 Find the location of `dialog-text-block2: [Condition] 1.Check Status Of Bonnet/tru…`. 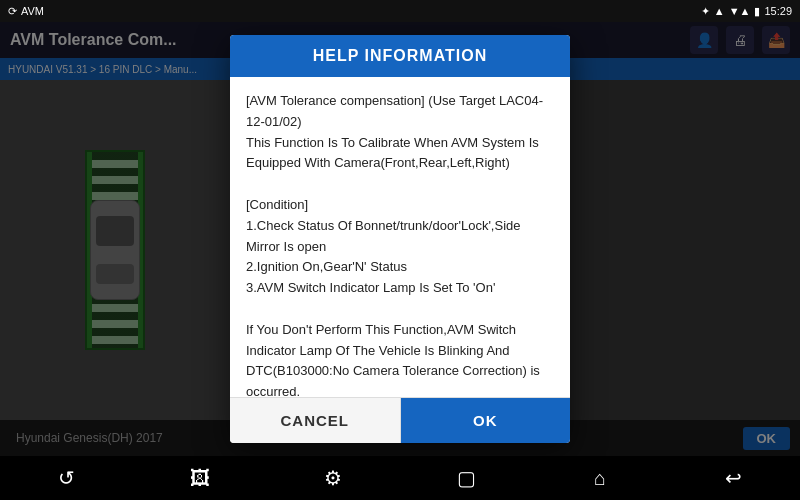

dialog-text-block2: [Condition] 1.Check Status Of Bonnet/tru… is located at coordinates (400, 247).